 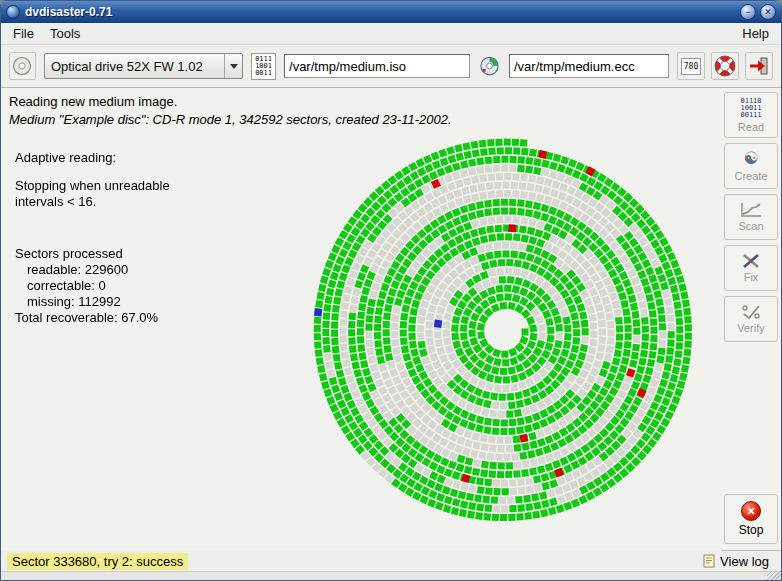 What do you see at coordinates (750, 108) in the screenshot?
I see `read-binary-icon: 01110 10011 00111` at bounding box center [750, 108].